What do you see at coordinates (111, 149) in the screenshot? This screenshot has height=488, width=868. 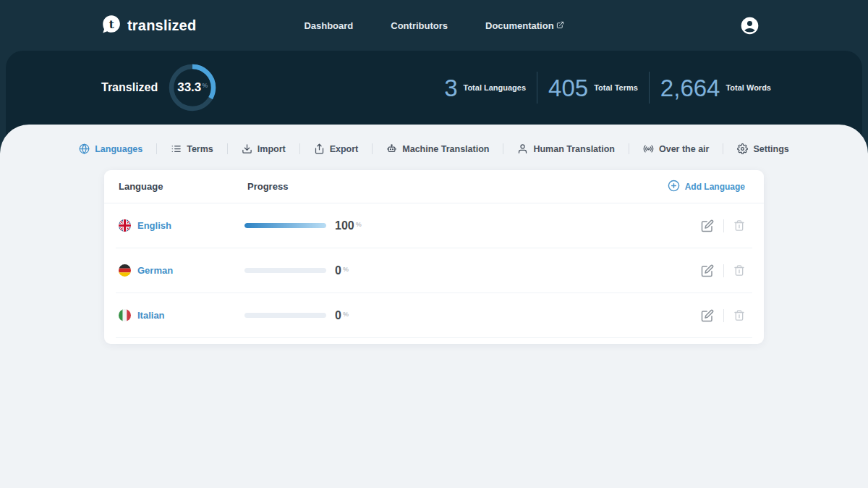 I see `tab-languages: Languages` at bounding box center [111, 149].